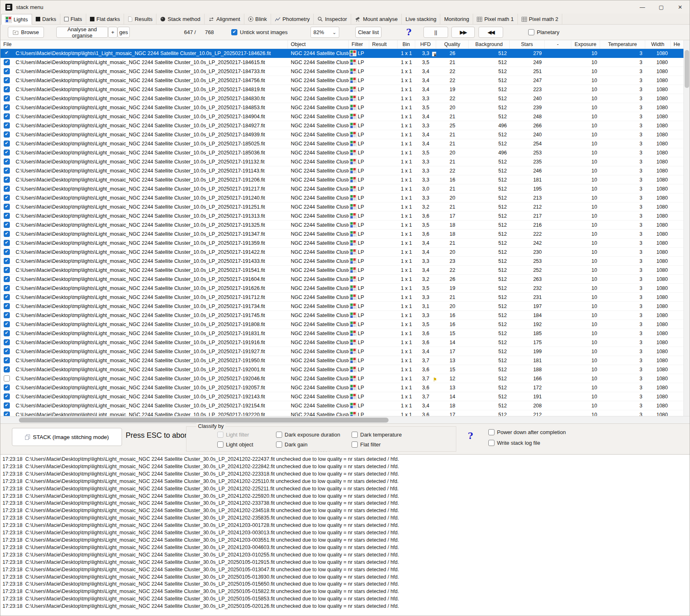 Image resolution: width=690 pixels, height=616 pixels. I want to click on column-header-quality: Quality, so click(453, 44).